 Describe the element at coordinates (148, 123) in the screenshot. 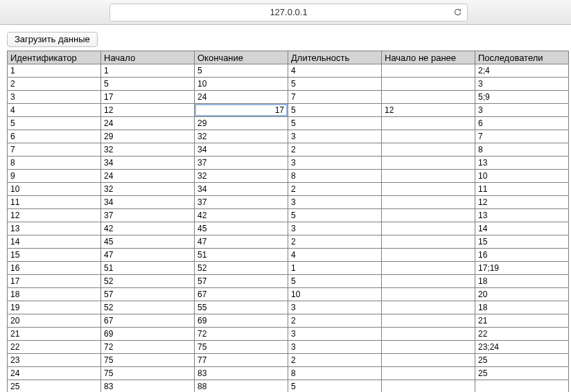

I see `cell-begin: 24` at that location.